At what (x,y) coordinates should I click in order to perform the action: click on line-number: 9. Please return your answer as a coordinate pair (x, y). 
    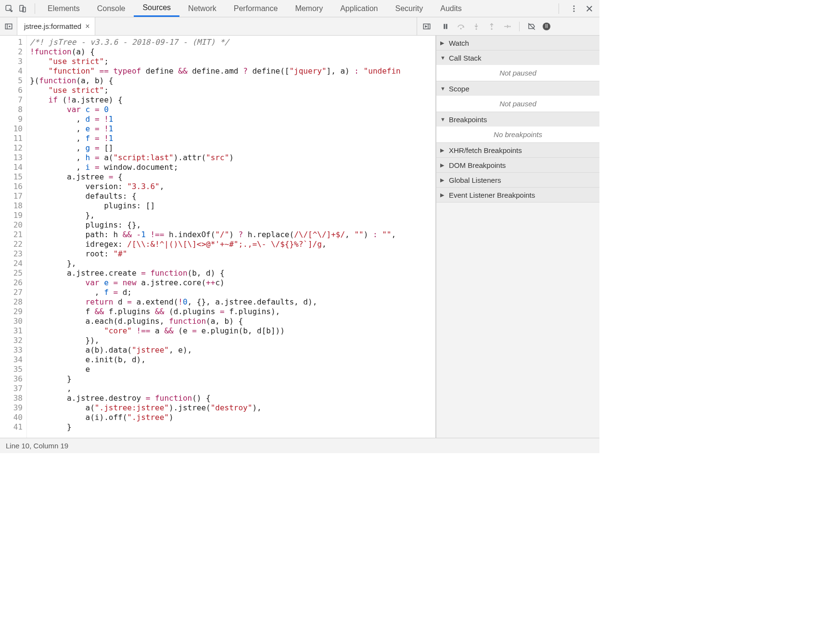
    Looking at the image, I should click on (12, 119).